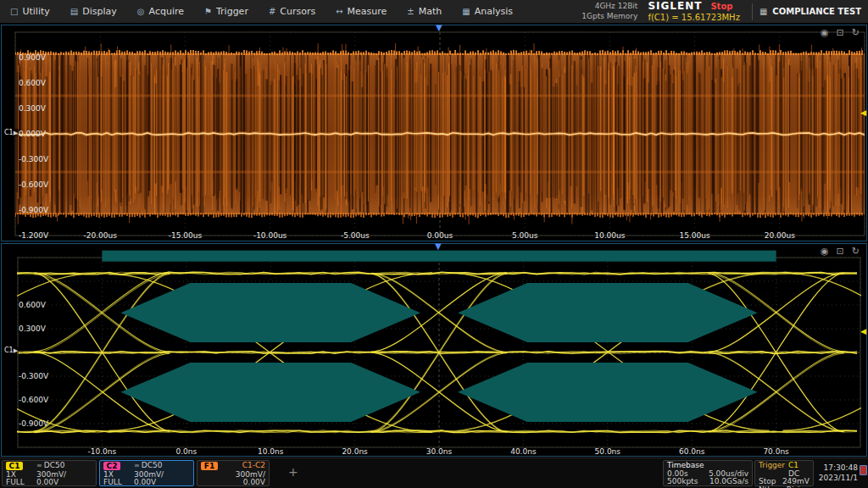 This screenshot has width=868, height=488. I want to click on analysis-icon: ▦, so click(466, 12).